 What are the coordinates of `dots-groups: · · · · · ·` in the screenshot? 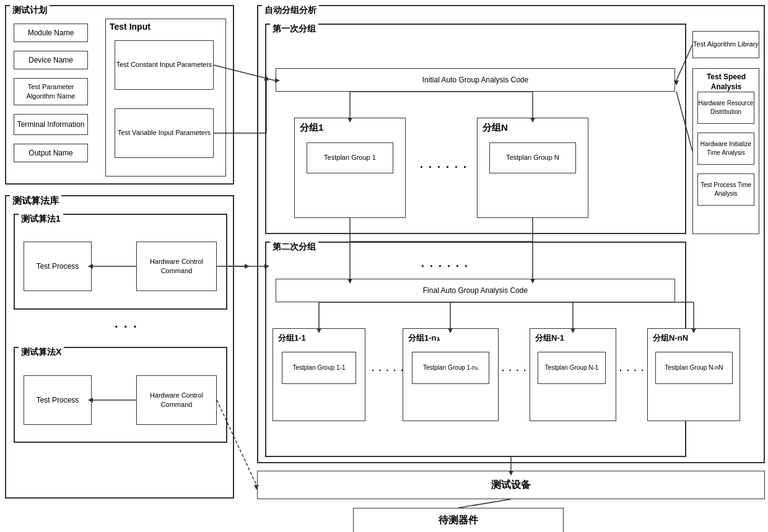 It's located at (443, 167).